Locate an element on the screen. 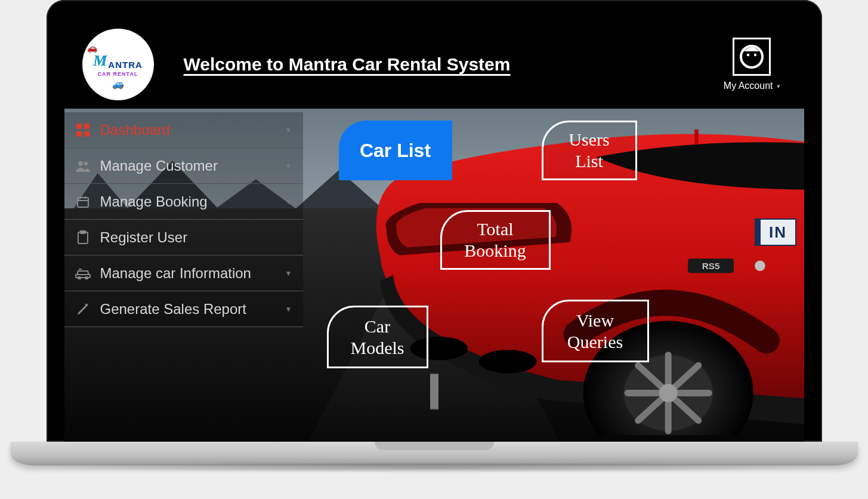 The width and height of the screenshot is (868, 499). logo-text-main: M ANTRA is located at coordinates (118, 61).